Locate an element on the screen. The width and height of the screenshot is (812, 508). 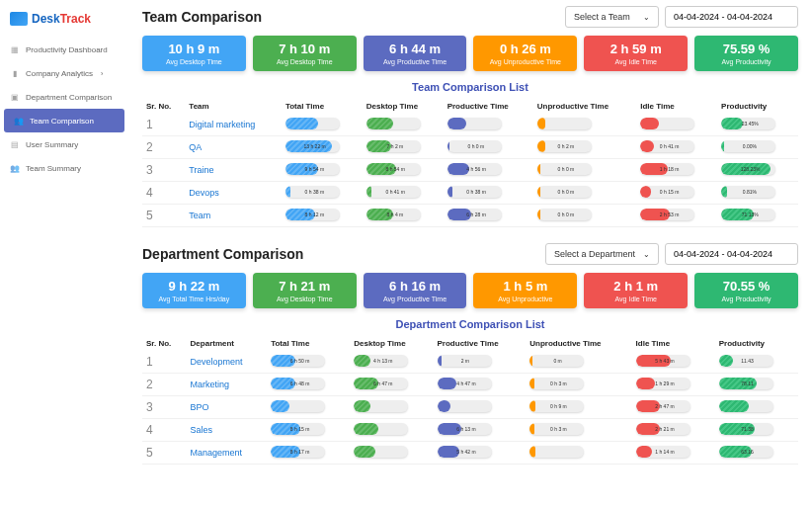
team-icon: 👥 is located at coordinates (15, 168).